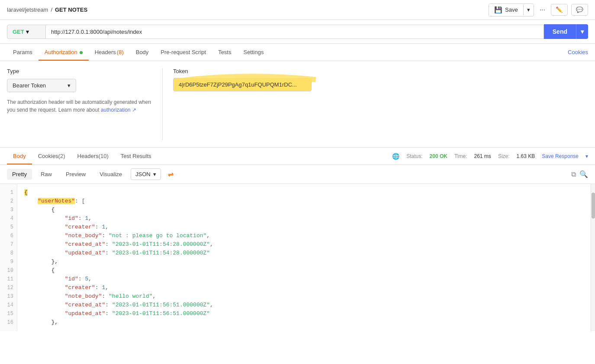 The image size is (595, 364). I want to click on auth-note: The authorization header will be automat…, so click(80, 106).